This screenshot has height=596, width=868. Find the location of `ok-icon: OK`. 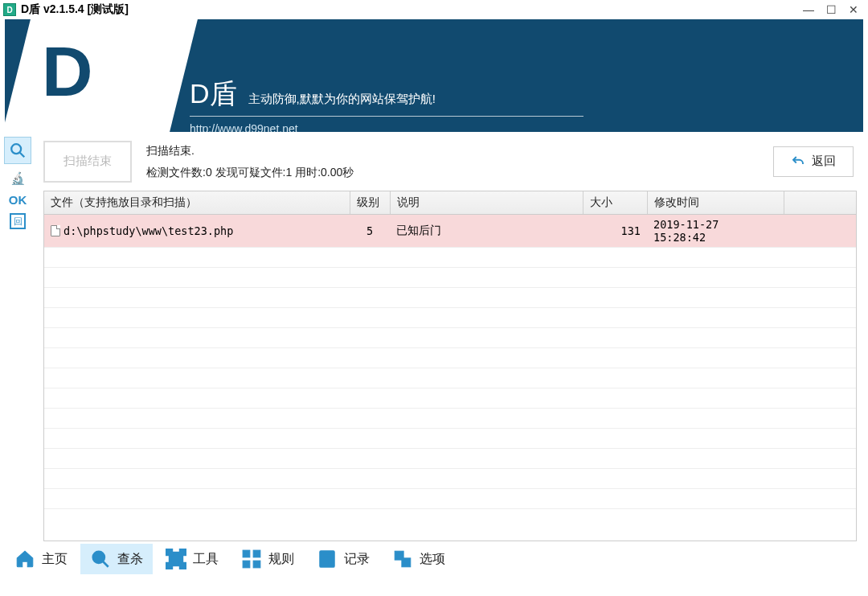

ok-icon: OK is located at coordinates (18, 199).